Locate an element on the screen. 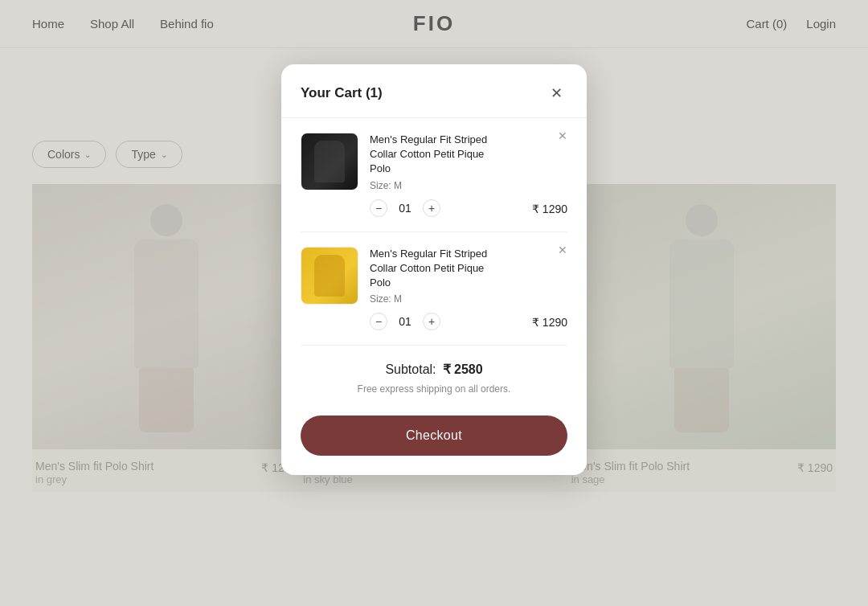 This screenshot has height=606, width=868. cart-items-list: Men's Regular Fit Striped Collar Cotton … is located at coordinates (434, 231).